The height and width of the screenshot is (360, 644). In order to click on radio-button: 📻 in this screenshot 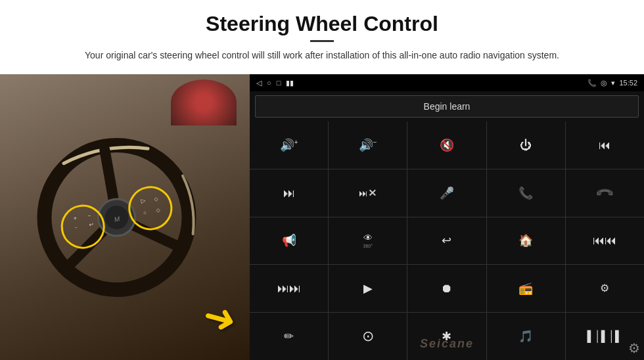, I will do `click(526, 288)`.